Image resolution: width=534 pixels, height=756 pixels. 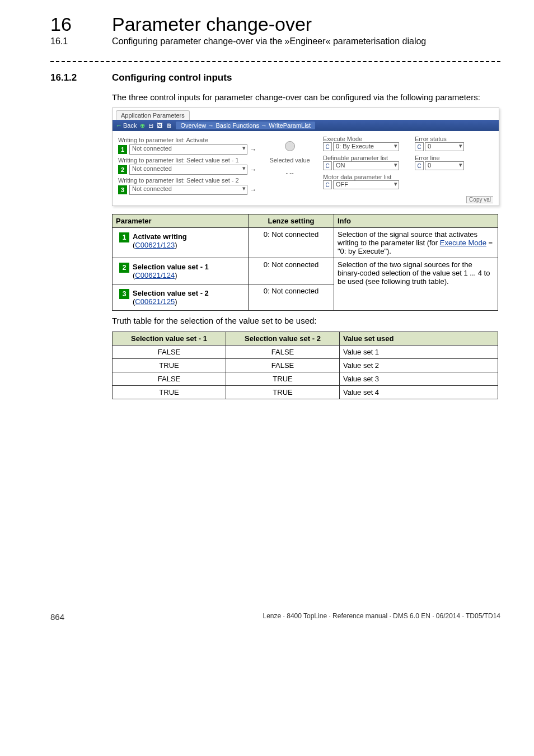 What do you see at coordinates (187, 140) in the screenshot?
I see `left-label-activate: Writing to parameter list: Activate` at bounding box center [187, 140].